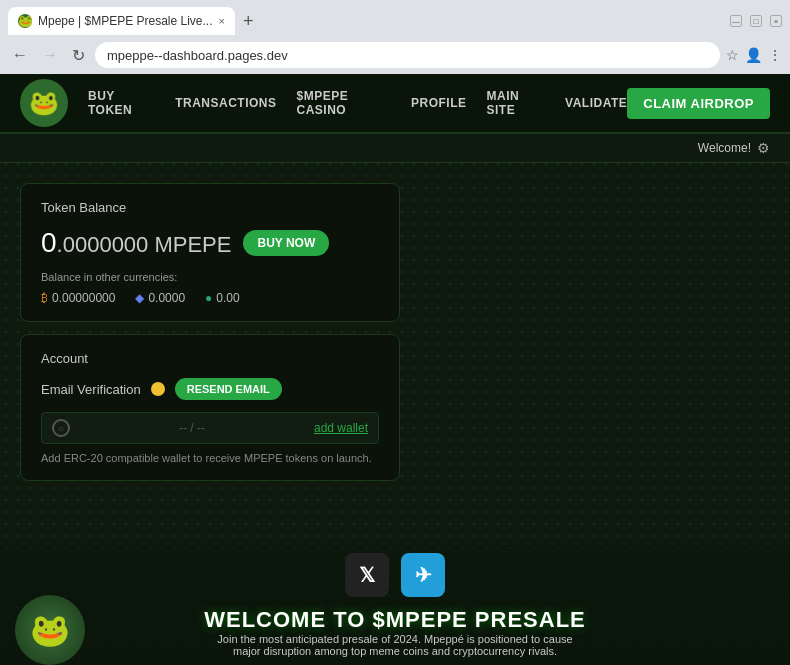 This screenshot has height=665, width=790. What do you see at coordinates (395, 620) in the screenshot?
I see `presale-heading: WELCOME TO $MPEPE PRESALE` at bounding box center [395, 620].